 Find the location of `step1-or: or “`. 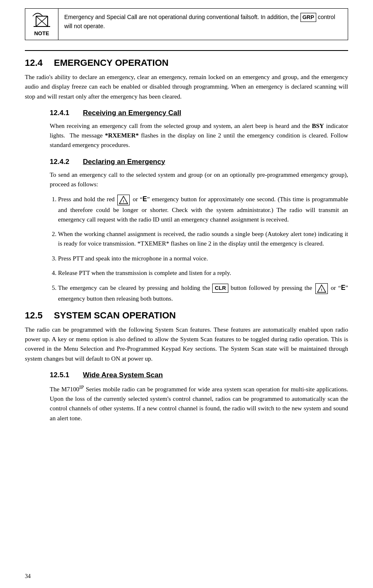

step1-or: or “ is located at coordinates (138, 199).